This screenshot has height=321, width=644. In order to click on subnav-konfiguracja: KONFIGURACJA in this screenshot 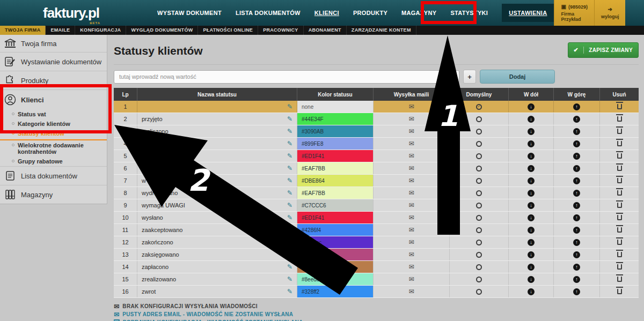, I will do `click(101, 30)`.